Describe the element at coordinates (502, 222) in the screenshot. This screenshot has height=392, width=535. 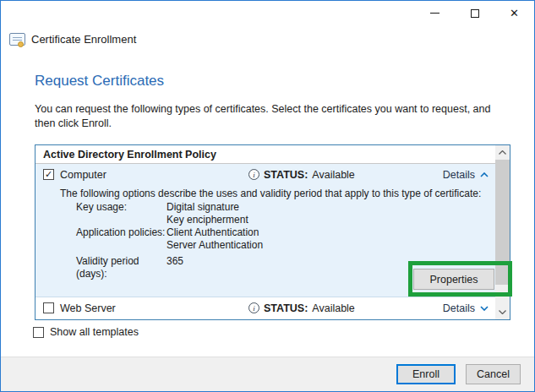
I see `scrollbar-thumb` at that location.